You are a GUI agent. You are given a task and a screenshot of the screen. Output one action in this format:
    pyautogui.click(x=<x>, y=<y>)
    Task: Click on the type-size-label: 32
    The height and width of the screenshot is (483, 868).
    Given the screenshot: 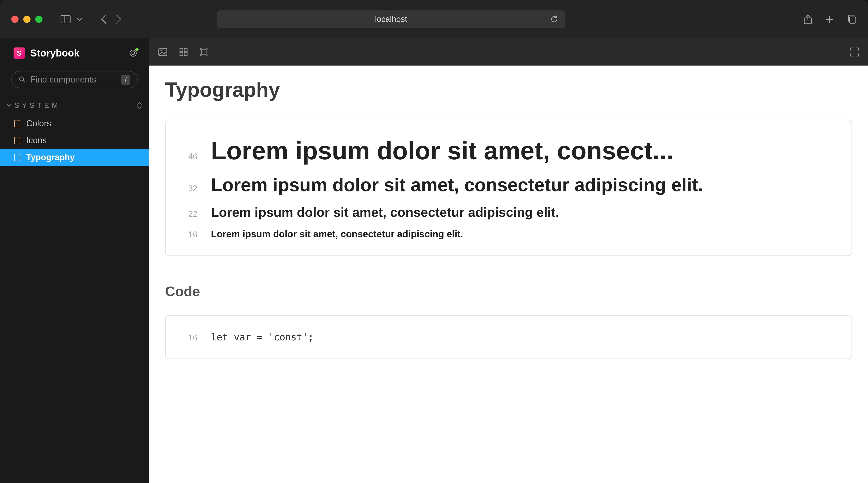 What is the action you would take?
    pyautogui.click(x=191, y=189)
    